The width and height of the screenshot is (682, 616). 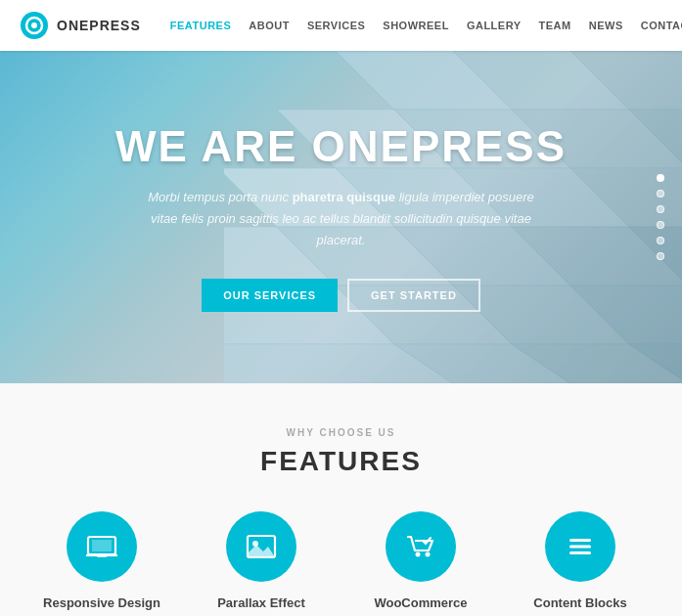 I want to click on nav-contact: CONTACT, so click(x=661, y=25).